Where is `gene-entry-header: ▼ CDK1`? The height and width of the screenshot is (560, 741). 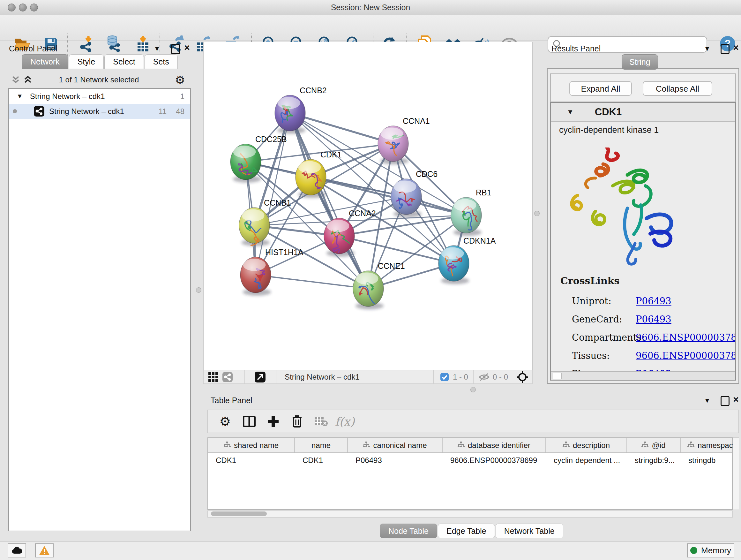 gene-entry-header: ▼ CDK1 is located at coordinates (643, 113).